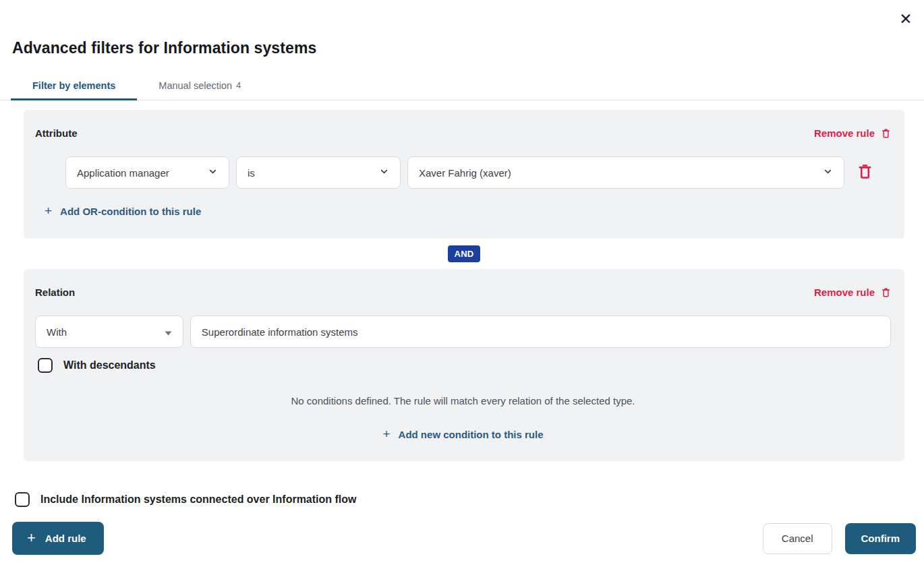 The height and width of the screenshot is (569, 924). What do you see at coordinates (74, 86) in the screenshot?
I see `tab-filter-by-elements-label: Filter by elements` at bounding box center [74, 86].